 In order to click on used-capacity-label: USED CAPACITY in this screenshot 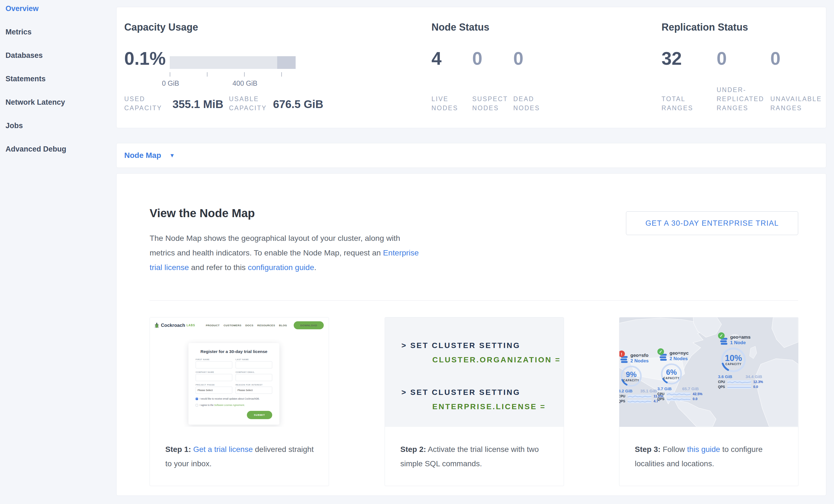, I will do `click(146, 104)`.